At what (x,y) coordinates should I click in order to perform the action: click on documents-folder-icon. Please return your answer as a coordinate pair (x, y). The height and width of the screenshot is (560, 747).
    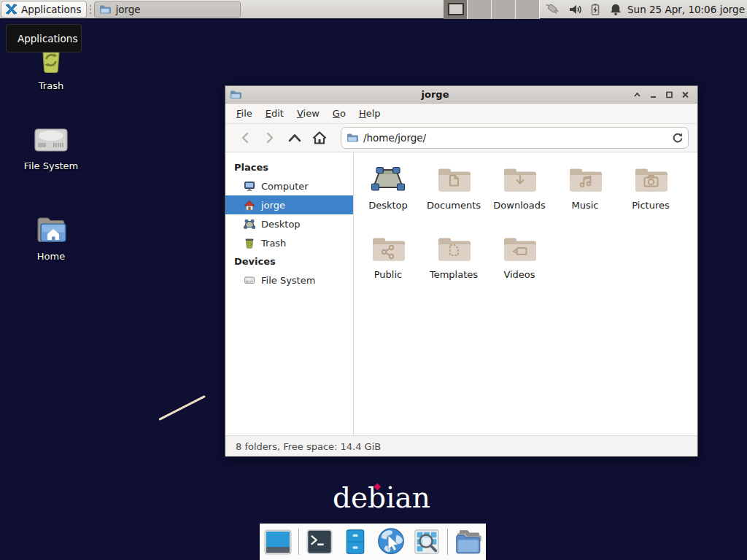
    Looking at the image, I should click on (454, 179).